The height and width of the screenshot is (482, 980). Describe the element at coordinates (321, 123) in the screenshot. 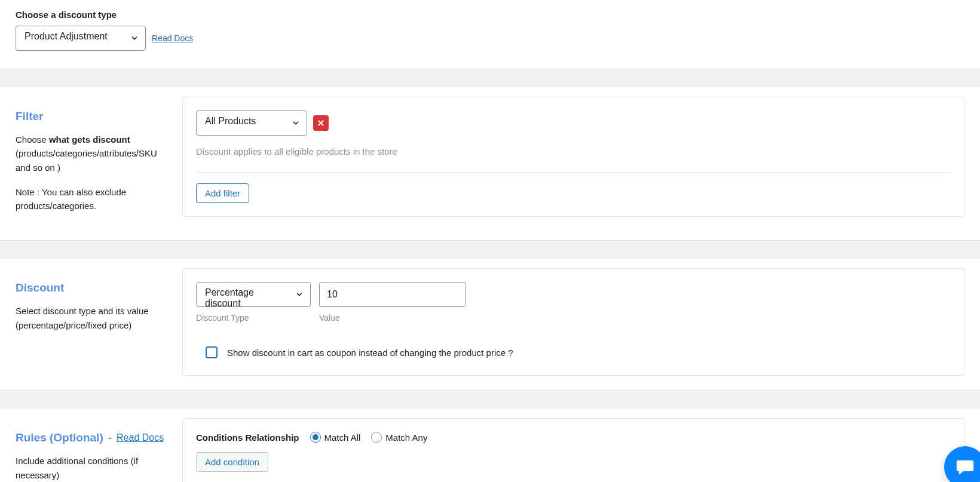

I see `remove-filter-button` at that location.